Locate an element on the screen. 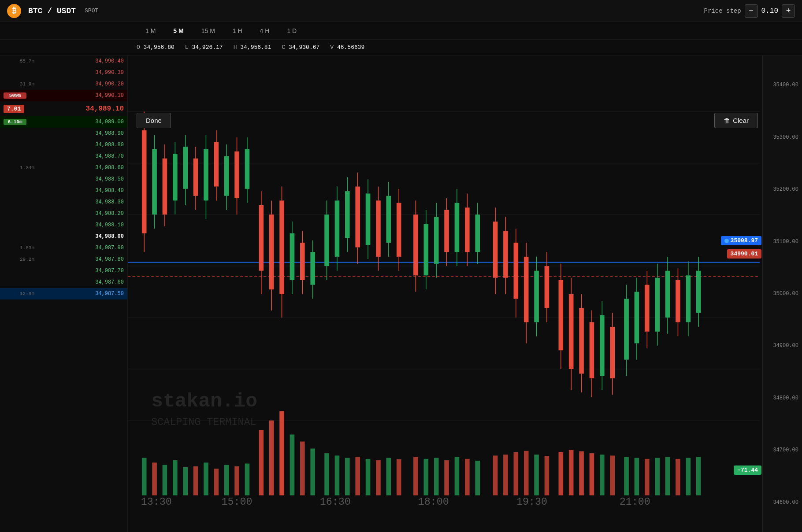 This screenshot has height=532, width=802. done-button: Done is located at coordinates (154, 121).